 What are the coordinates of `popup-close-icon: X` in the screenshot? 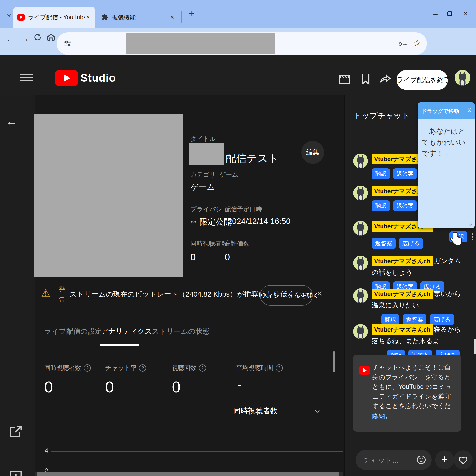 It's located at (469, 110).